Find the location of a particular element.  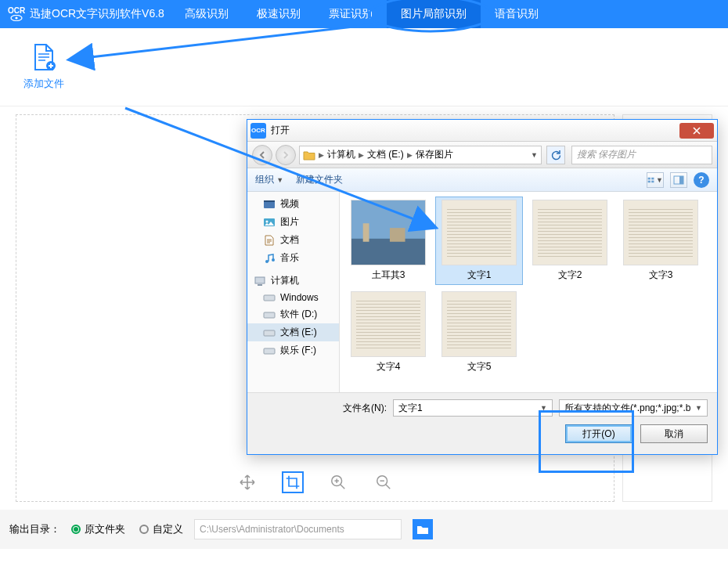

file-item: 文字2 is located at coordinates (570, 241).